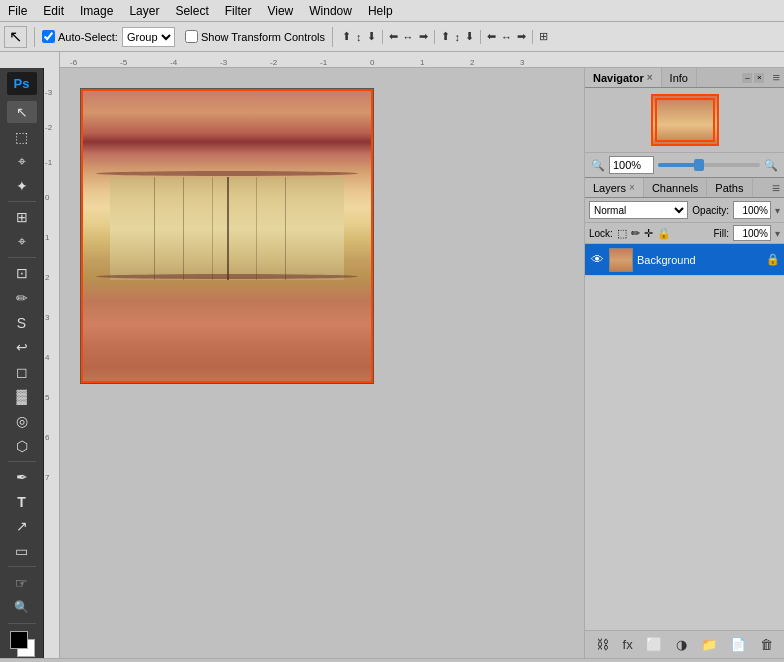 This screenshot has height=662, width=784. I want to click on auto-select-checkbox, so click(48, 36).